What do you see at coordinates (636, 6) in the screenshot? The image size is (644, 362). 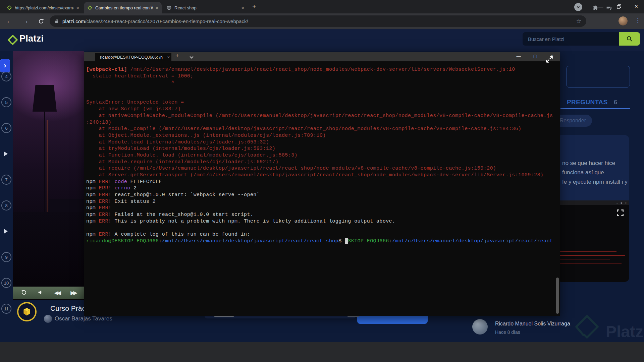 I see `window-close-button: ×` at bounding box center [636, 6].